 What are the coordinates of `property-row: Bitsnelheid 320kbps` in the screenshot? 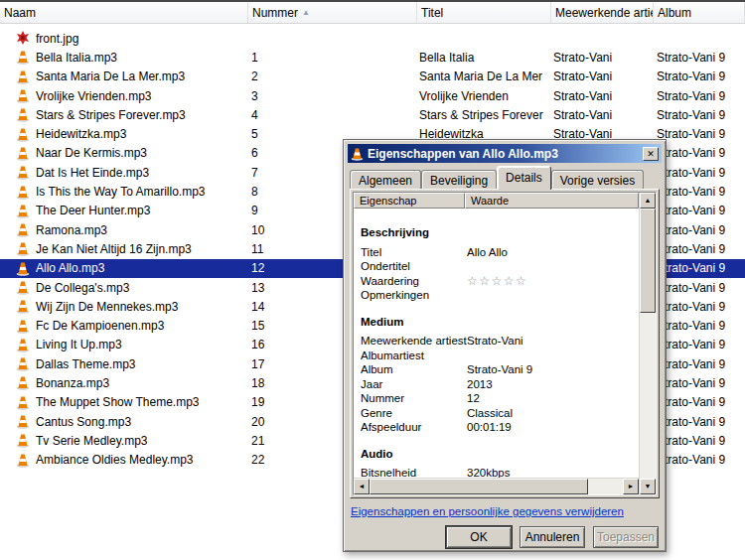 It's located at (497, 472).